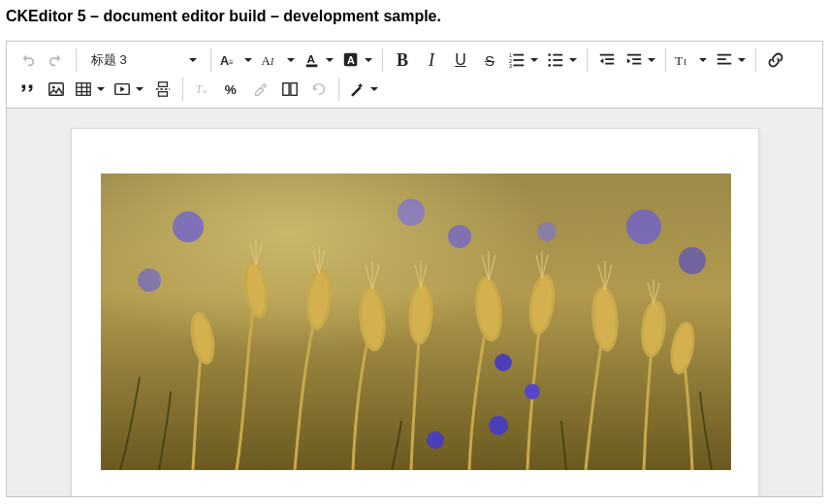 Image resolution: width=829 pixels, height=504 pixels. Describe the element at coordinates (351, 60) in the screenshot. I see `font-background-icon: A` at that location.